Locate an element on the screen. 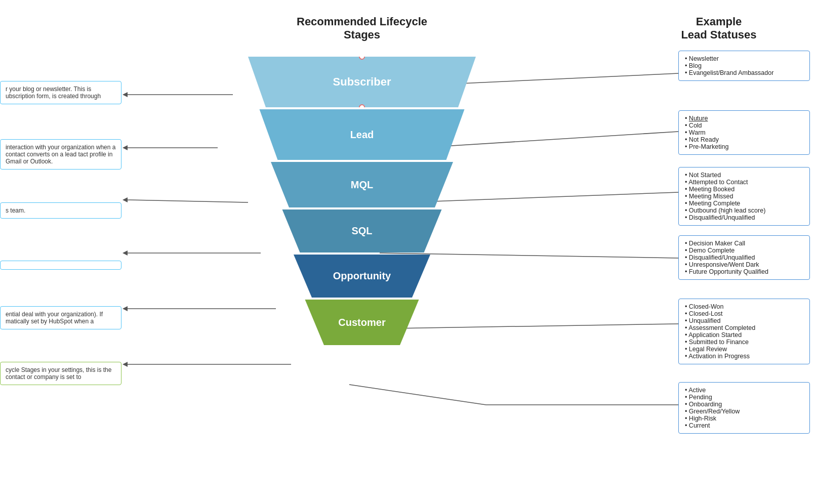  stage-opportunity: Opportunity is located at coordinates (362, 276).